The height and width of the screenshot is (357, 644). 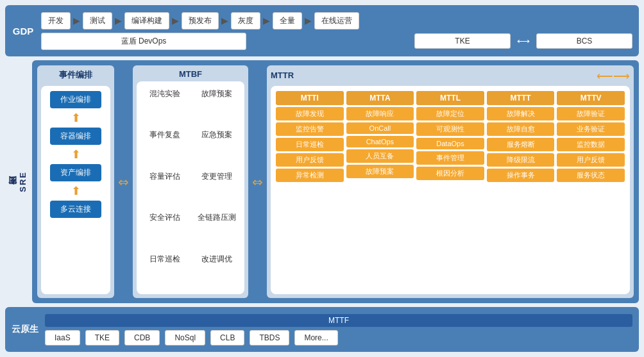 I want to click on mttr-col-mtti: MTTI 故障发现 监控告警 日常巡检 用户反馈 异常检测, so click(x=310, y=190).